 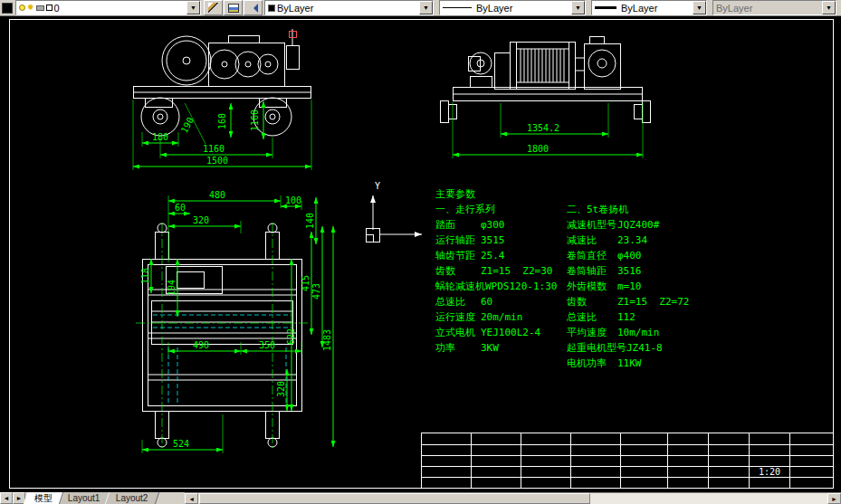 What do you see at coordinates (43, 498) in the screenshot?
I see `tab-model: 模型` at bounding box center [43, 498].